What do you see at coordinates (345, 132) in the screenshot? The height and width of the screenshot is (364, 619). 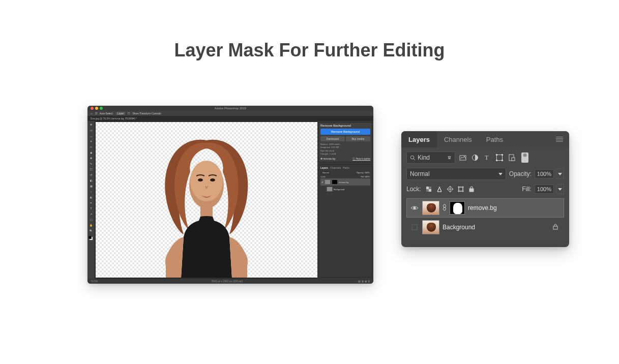 I see `remove-background-button: Remove Background` at bounding box center [345, 132].